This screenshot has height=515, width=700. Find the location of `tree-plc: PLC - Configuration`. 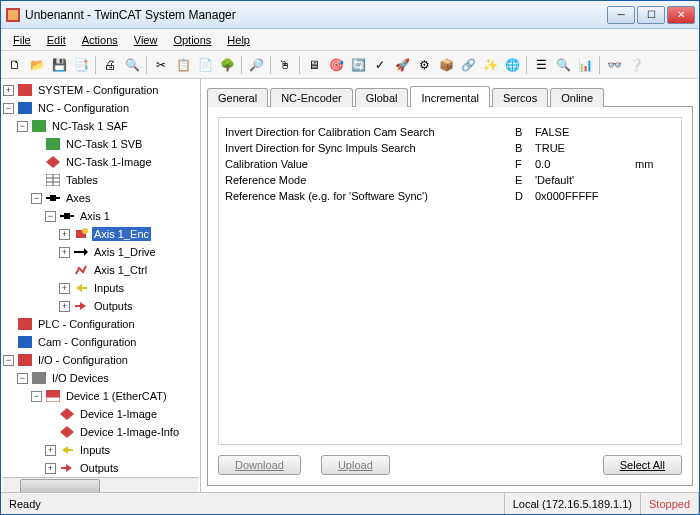

tree-plc: PLC - Configuration is located at coordinates (86, 324).